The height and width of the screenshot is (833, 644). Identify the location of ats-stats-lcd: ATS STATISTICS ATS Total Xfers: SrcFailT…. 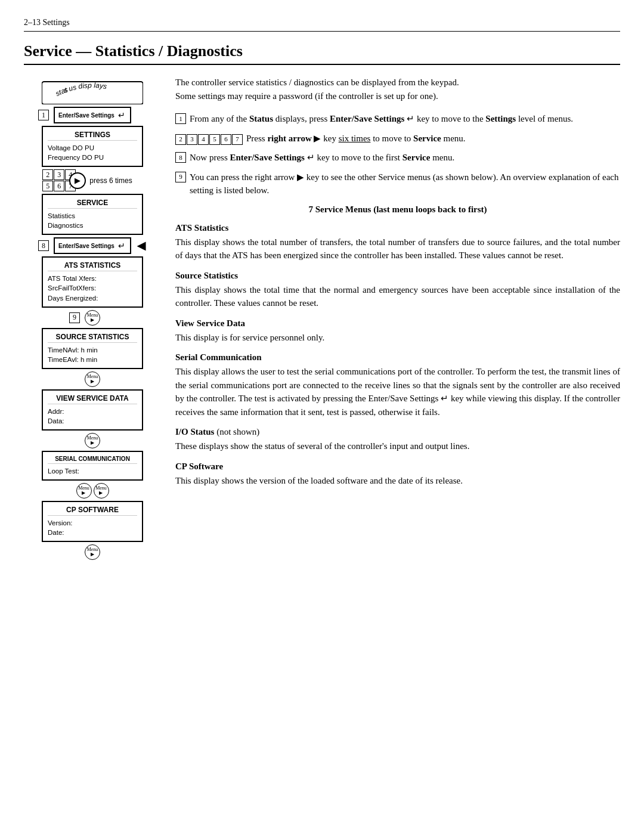
(92, 281).